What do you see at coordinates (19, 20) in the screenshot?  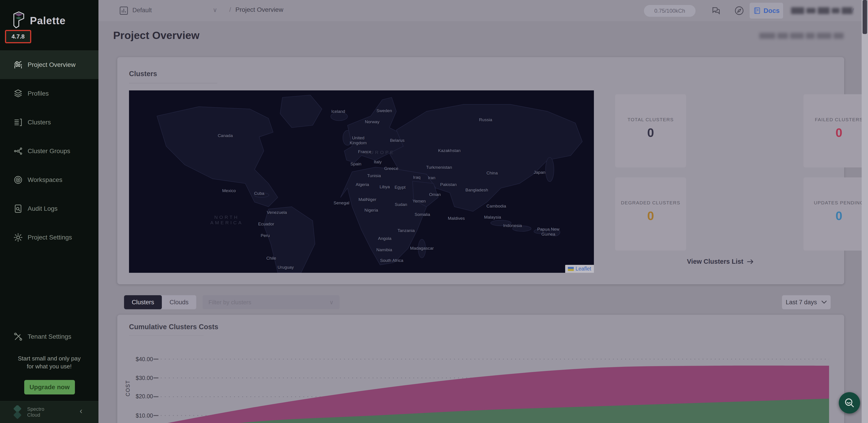 I see `palette-logo-icon` at bounding box center [19, 20].